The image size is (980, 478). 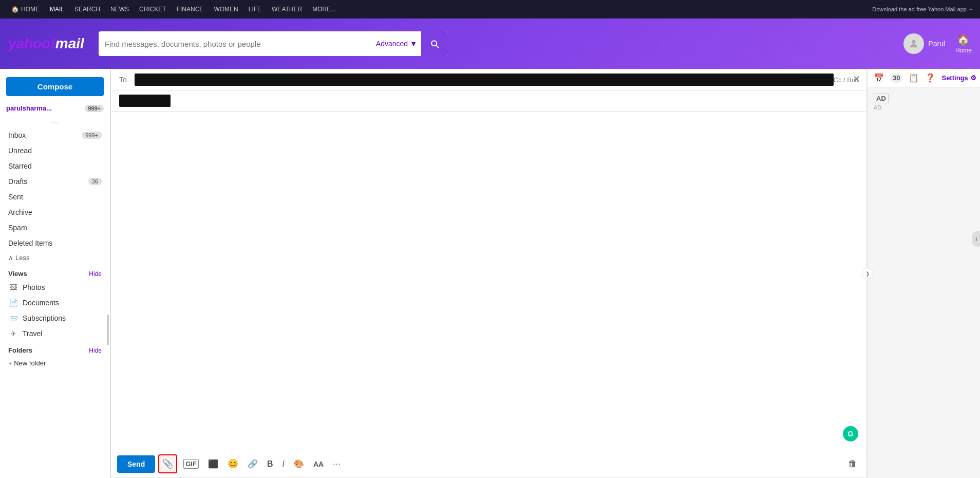 What do you see at coordinates (87, 9) in the screenshot?
I see `nav-search: SEARCH` at bounding box center [87, 9].